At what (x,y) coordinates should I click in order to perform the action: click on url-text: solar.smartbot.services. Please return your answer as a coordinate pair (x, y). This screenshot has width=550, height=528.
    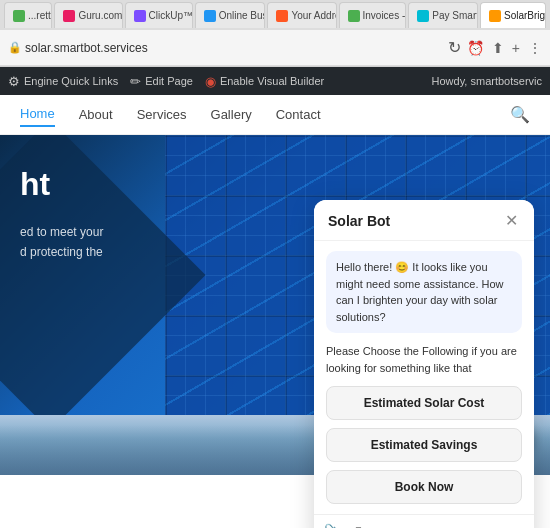
    Looking at the image, I should click on (86, 48).